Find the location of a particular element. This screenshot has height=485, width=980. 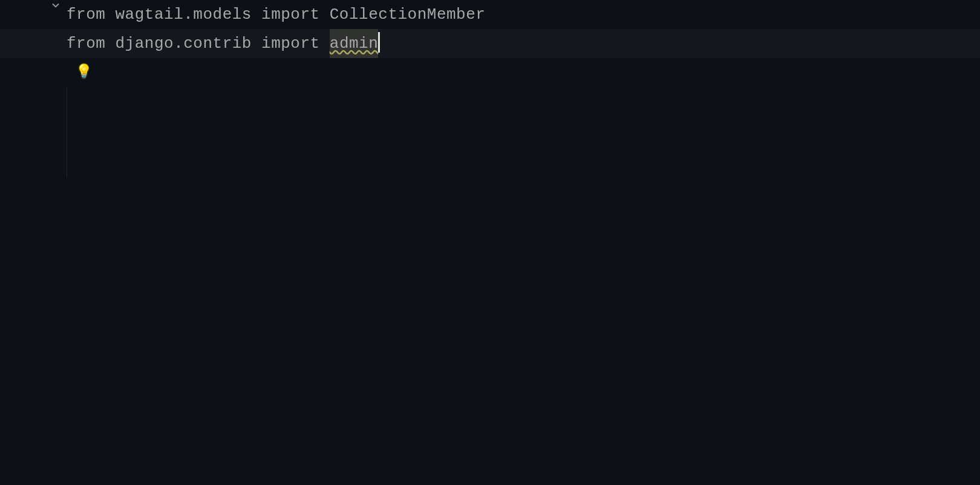

code-content-1: from wagtail.models import CollectionMem… is located at coordinates (276, 15).